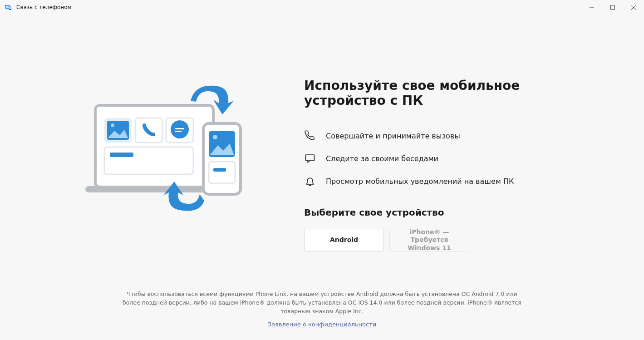 This screenshot has height=340, width=644. Describe the element at coordinates (322, 7) in the screenshot. I see `title-bar: Связь с телефоном` at that location.